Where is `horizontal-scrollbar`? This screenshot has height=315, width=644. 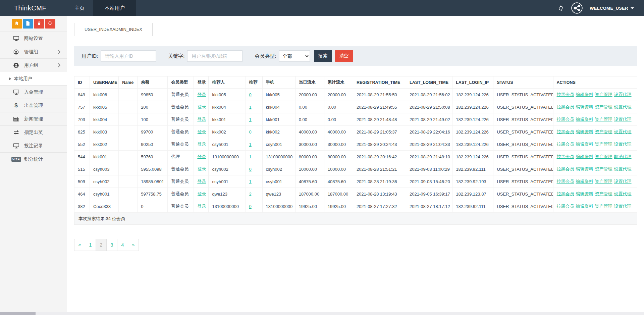 horizontal-scrollbar is located at coordinates (322, 314).